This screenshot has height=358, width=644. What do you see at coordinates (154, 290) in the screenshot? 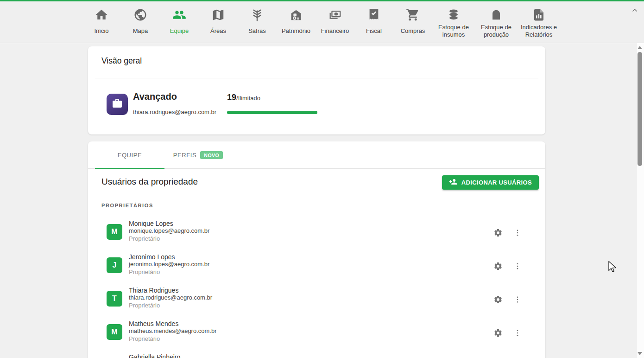
I see `user-name: Thiara Rodrigues` at bounding box center [154, 290].